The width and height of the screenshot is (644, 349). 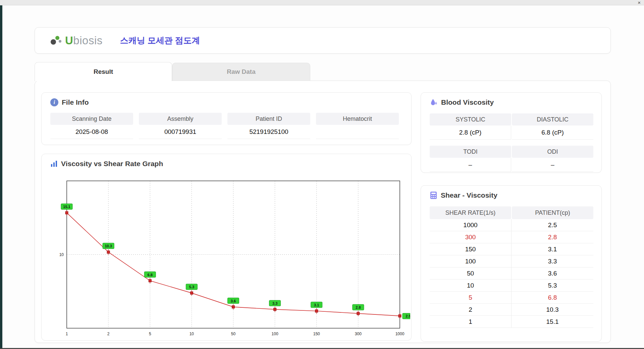 What do you see at coordinates (471, 225) in the screenshot?
I see `shear-rate-cell: 1000` at bounding box center [471, 225].